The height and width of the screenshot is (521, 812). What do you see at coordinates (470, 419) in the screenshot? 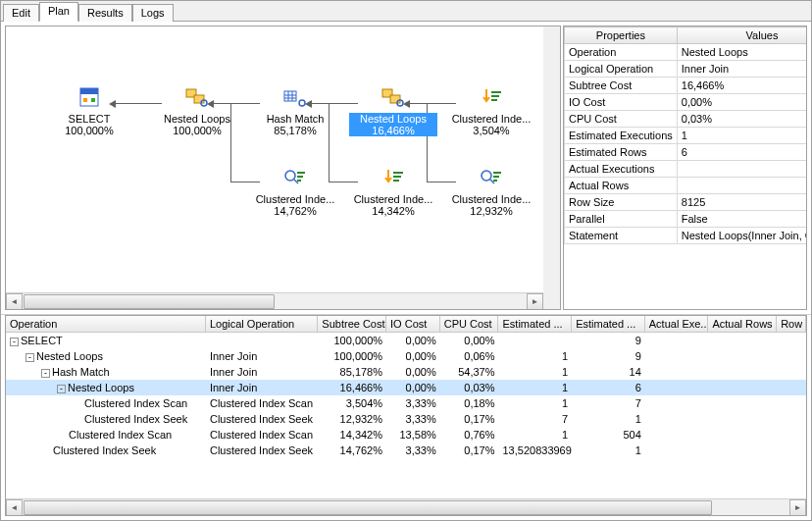
I see `cell-cpu: 0,17%` at bounding box center [470, 419].